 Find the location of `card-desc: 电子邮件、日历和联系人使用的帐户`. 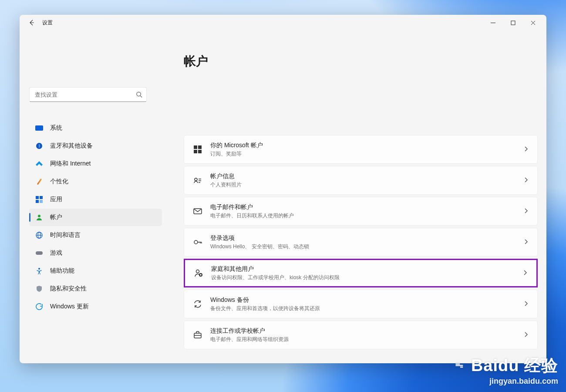

card-desc: 电子邮件、日历和联系人使用的帐户 is located at coordinates (252, 216).